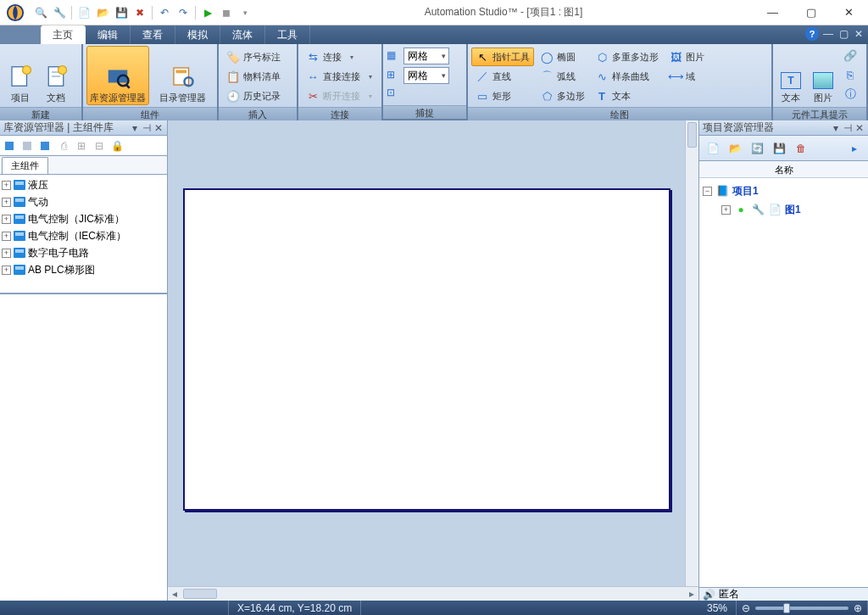 The width and height of the screenshot is (868, 615). What do you see at coordinates (779, 148) in the screenshot?
I see `proj-save-icon: 💾` at bounding box center [779, 148].